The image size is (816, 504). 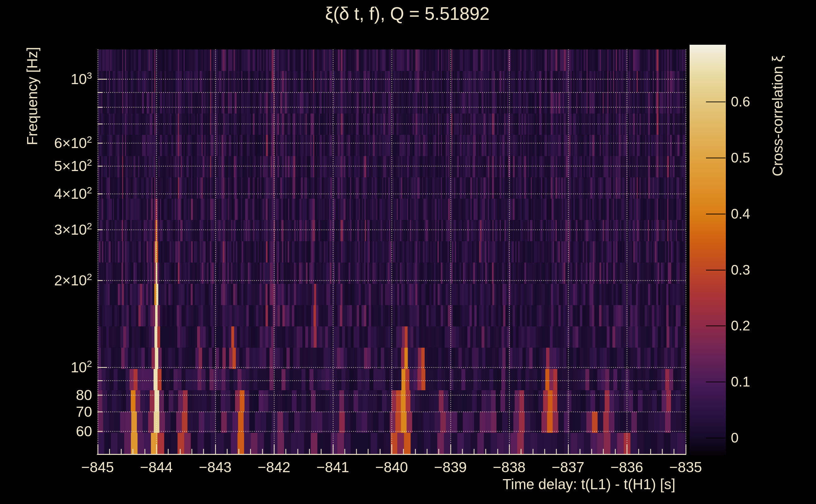 What do you see at coordinates (98, 467) in the screenshot?
I see `x-tick-label: −845` at bounding box center [98, 467].